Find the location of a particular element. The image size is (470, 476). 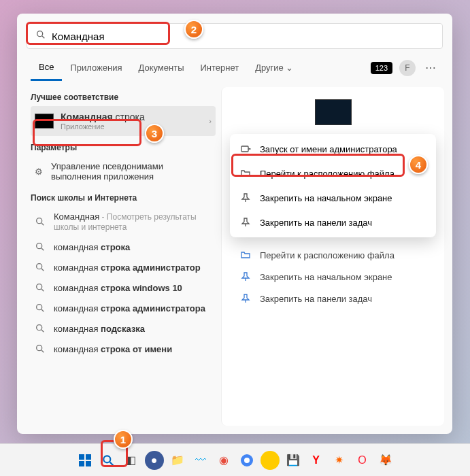

explorer-icon: 📁 is located at coordinates (178, 460).